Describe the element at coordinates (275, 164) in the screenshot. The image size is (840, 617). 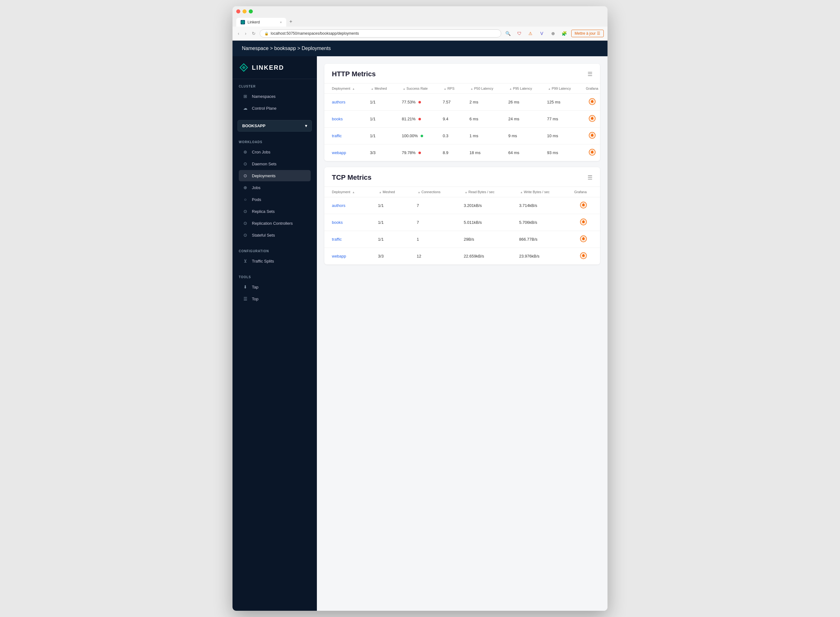
I see `sidebar-item-daemon-sets: ⊙ Daemon Sets` at that location.